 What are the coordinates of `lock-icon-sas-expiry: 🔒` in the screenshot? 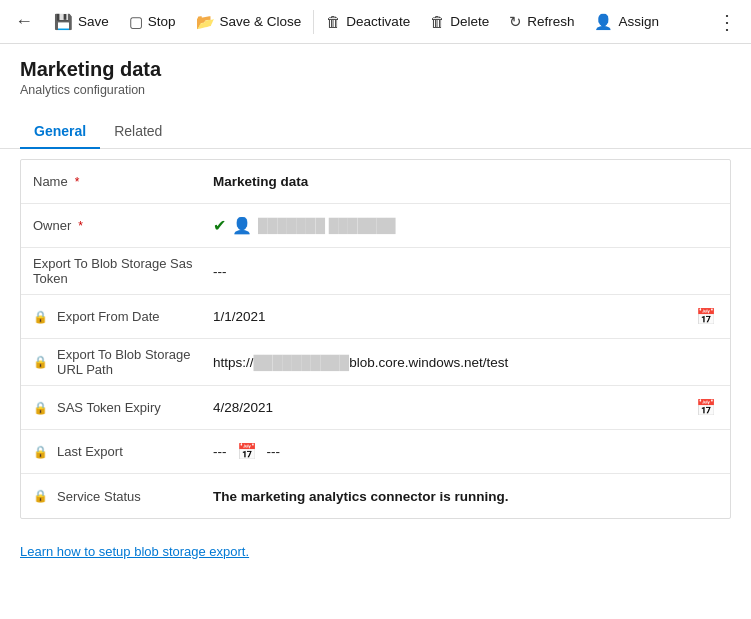 It's located at (40, 408).